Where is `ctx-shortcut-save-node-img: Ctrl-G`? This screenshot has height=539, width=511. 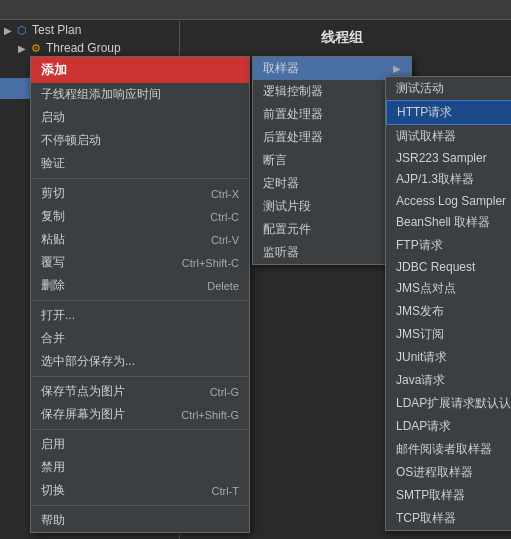
ctx-shortcut-save-node-img: Ctrl-G is located at coordinates (224, 392).